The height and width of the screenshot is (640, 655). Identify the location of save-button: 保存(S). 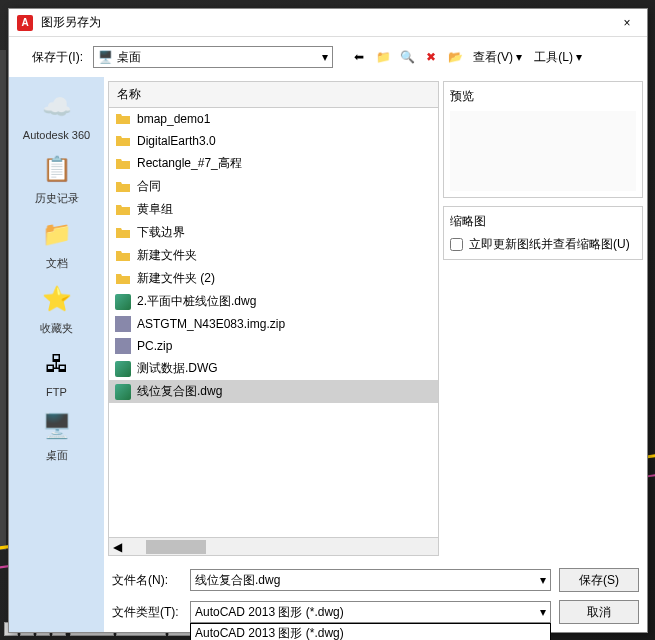
(599, 580).